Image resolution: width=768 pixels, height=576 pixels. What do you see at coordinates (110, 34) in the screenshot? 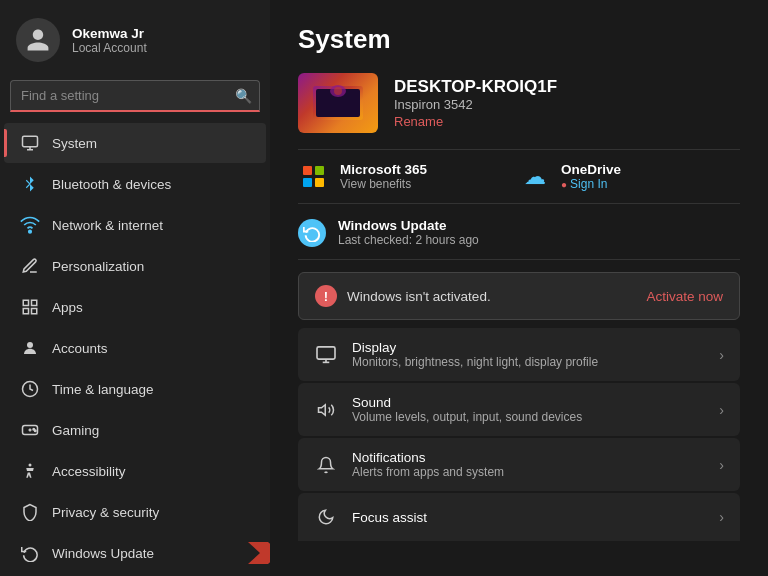
I see `user-name: Okemwa Jr` at bounding box center [110, 34].